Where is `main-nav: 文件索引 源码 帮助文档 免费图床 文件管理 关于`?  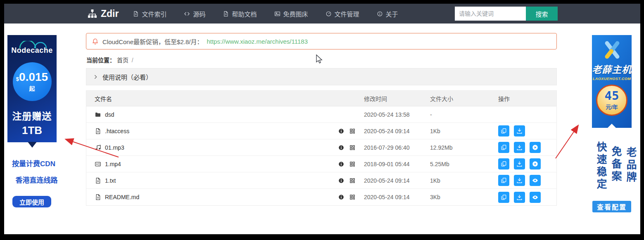
main-nav: 文件索引 源码 帮助文档 免费图床 文件管理 关于 is located at coordinates (265, 14).